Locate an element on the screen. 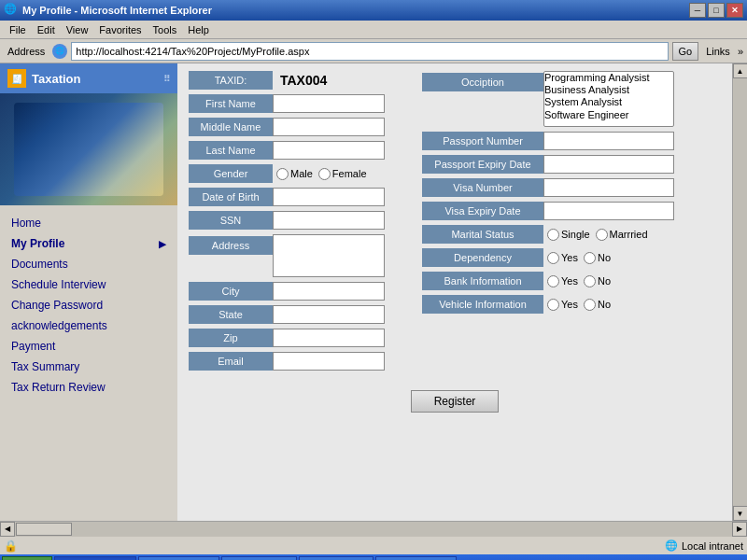  sidebar-dots: ⠿ is located at coordinates (166, 78).